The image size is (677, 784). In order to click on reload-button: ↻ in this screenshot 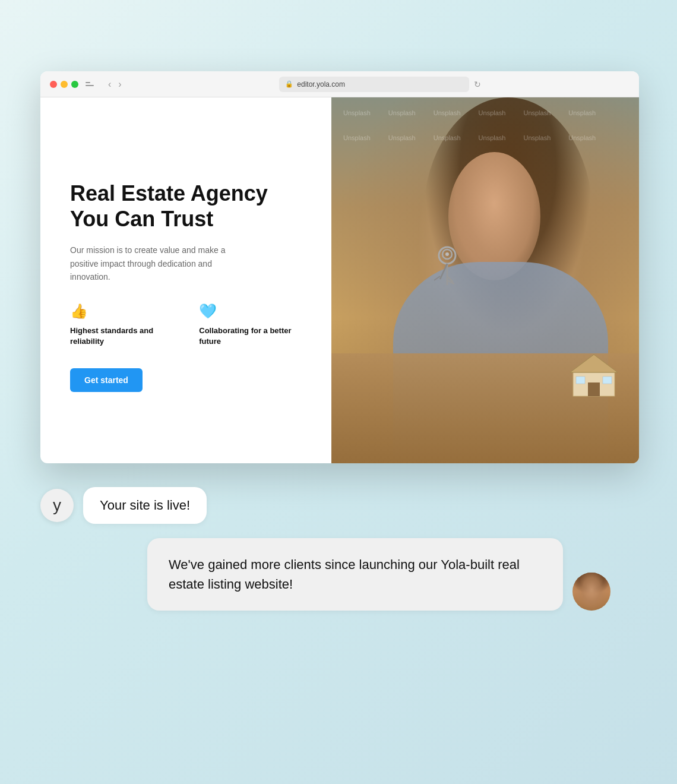, I will do `click(477, 84)`.